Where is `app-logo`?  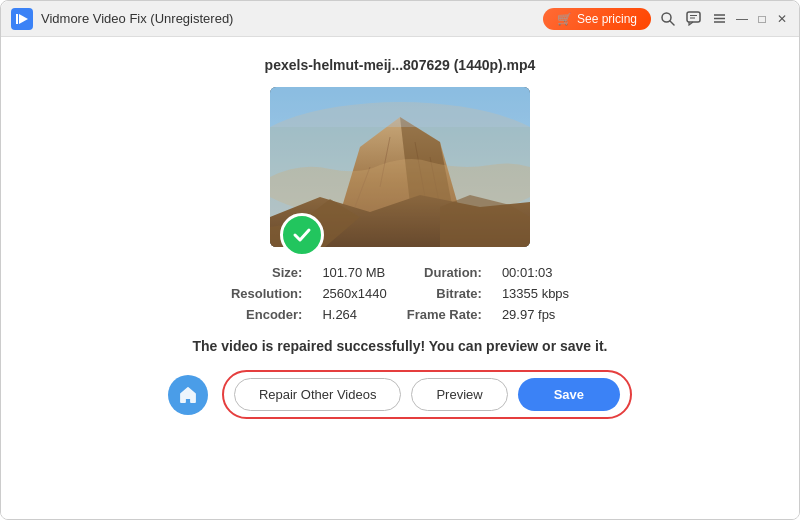 app-logo is located at coordinates (22, 19).